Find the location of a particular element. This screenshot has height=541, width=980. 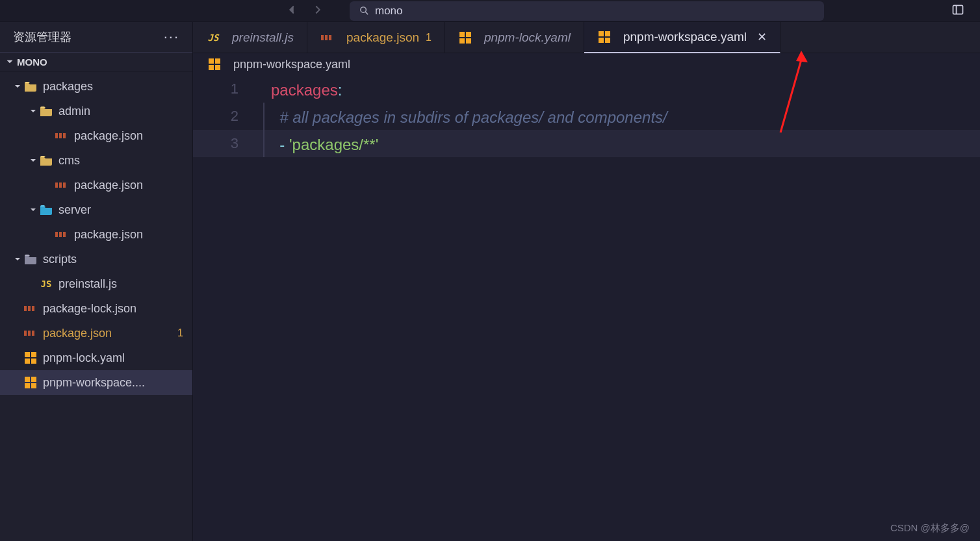

tree-file: JSpreinstall.js is located at coordinates (96, 284).